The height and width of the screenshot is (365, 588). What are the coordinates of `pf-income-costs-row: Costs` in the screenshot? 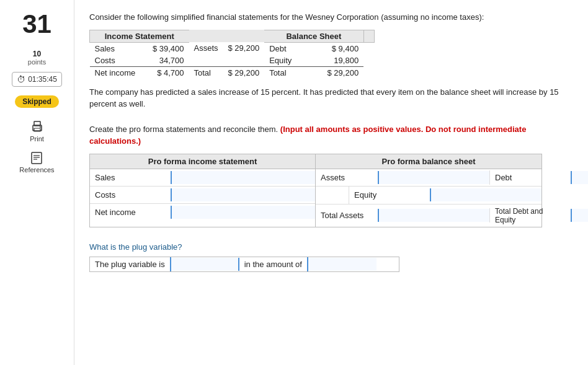 It's located at (202, 195).